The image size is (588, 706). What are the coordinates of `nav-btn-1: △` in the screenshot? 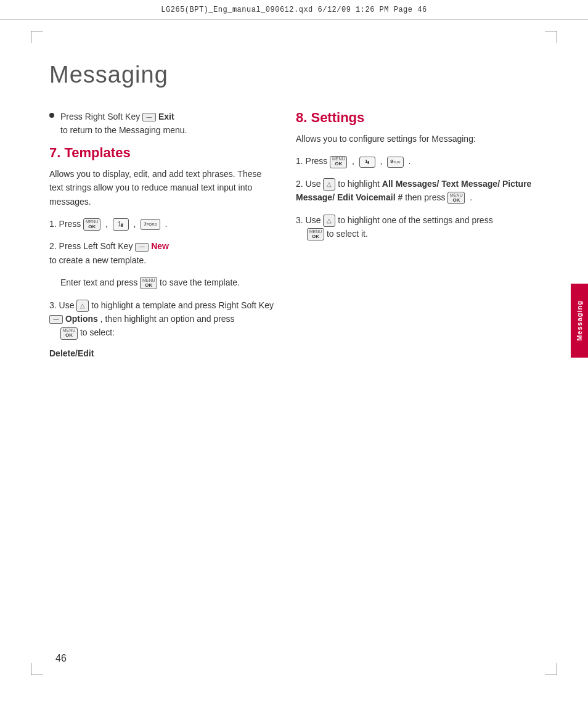 It's located at (83, 306).